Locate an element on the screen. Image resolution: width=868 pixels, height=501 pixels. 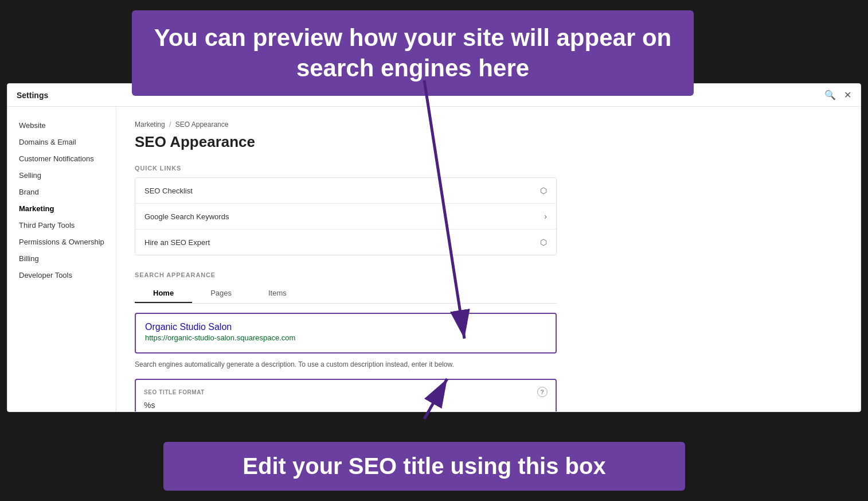
sidebar-item-billing: Billing is located at coordinates (62, 258).